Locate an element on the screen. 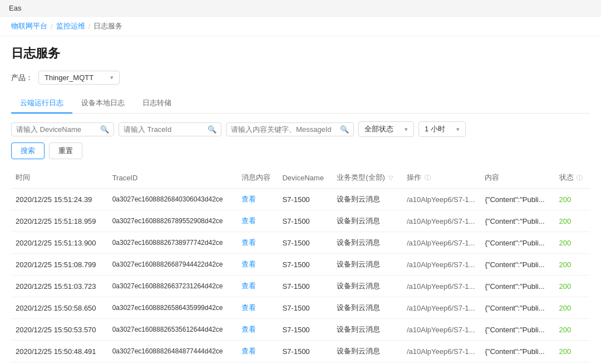  device-name-input-wrap: 🔍 is located at coordinates (62, 129).